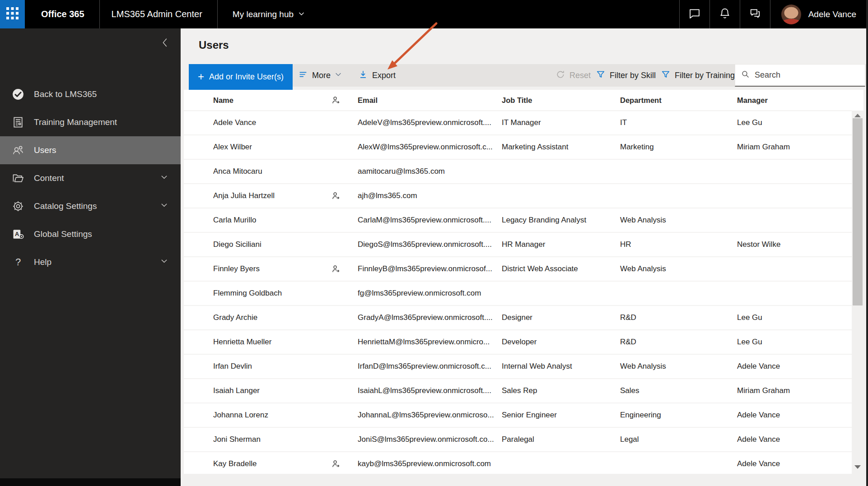 This screenshot has width=868, height=486. What do you see at coordinates (201, 77) in the screenshot?
I see `plus-icon: +` at bounding box center [201, 77].